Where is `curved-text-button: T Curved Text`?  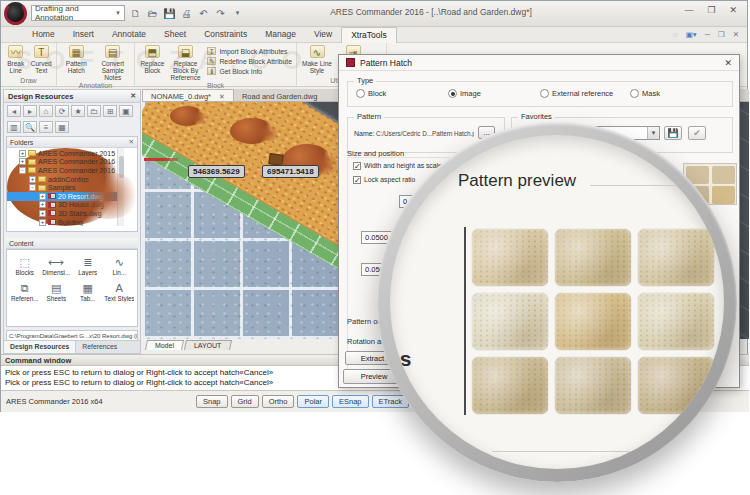 curved-text-button: T Curved Text is located at coordinates (42, 59).